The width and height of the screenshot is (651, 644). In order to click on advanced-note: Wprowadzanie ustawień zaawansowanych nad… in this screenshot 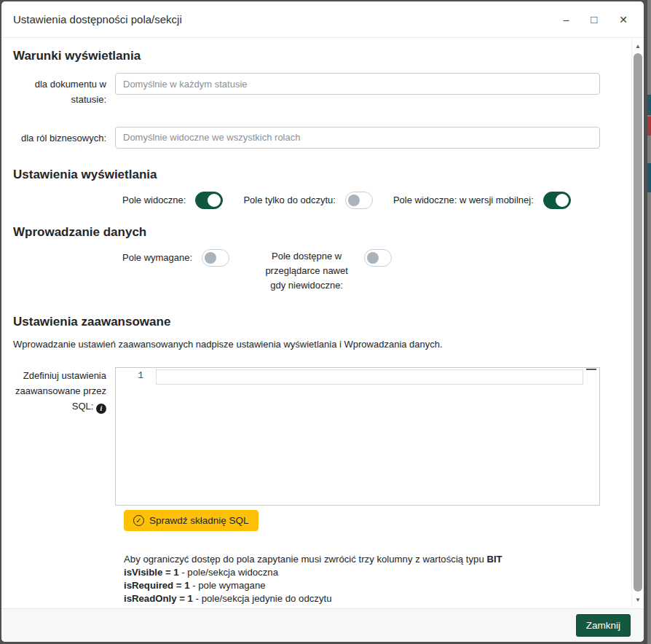, I will do `click(307, 344)`.